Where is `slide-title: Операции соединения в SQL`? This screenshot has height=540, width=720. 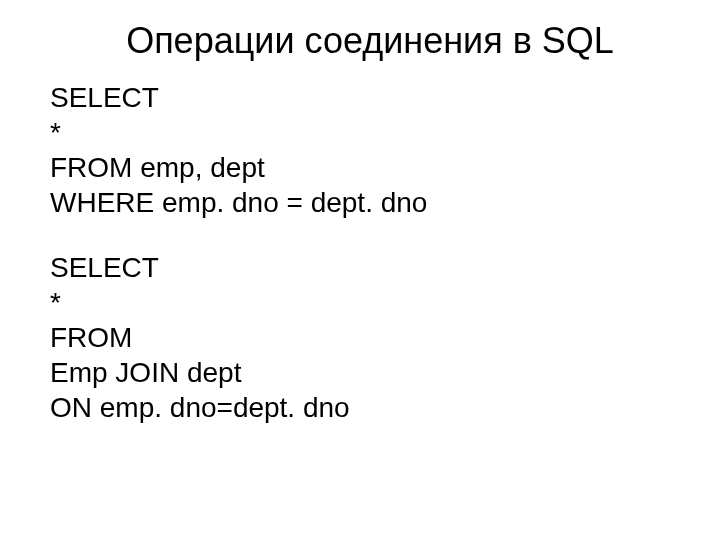
slide-title: Операции соединения в SQL is located at coordinates (370, 41).